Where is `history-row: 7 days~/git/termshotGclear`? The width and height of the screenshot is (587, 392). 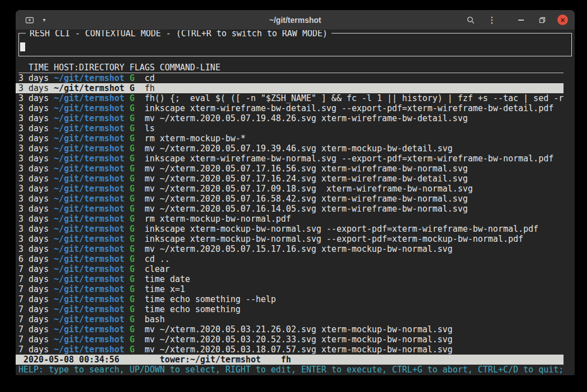 history-row: 7 days~/git/termshotGclear is located at coordinates (295, 269).